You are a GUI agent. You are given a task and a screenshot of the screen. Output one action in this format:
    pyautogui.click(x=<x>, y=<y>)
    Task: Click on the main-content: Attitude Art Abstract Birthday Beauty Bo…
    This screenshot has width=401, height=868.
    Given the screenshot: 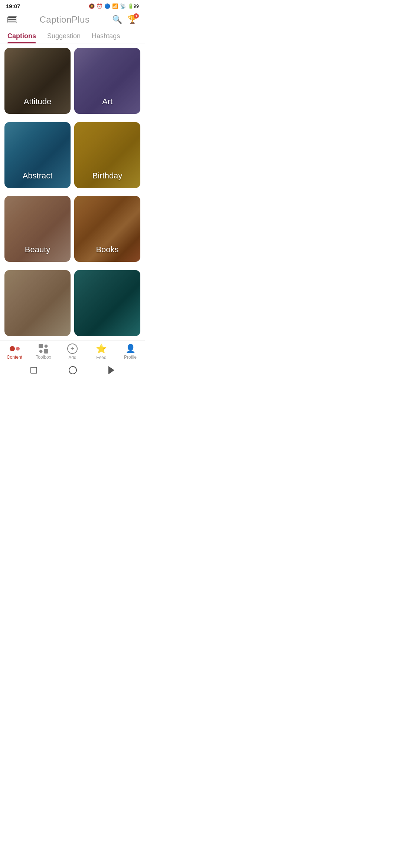 What is the action you would take?
    pyautogui.click(x=72, y=192)
    